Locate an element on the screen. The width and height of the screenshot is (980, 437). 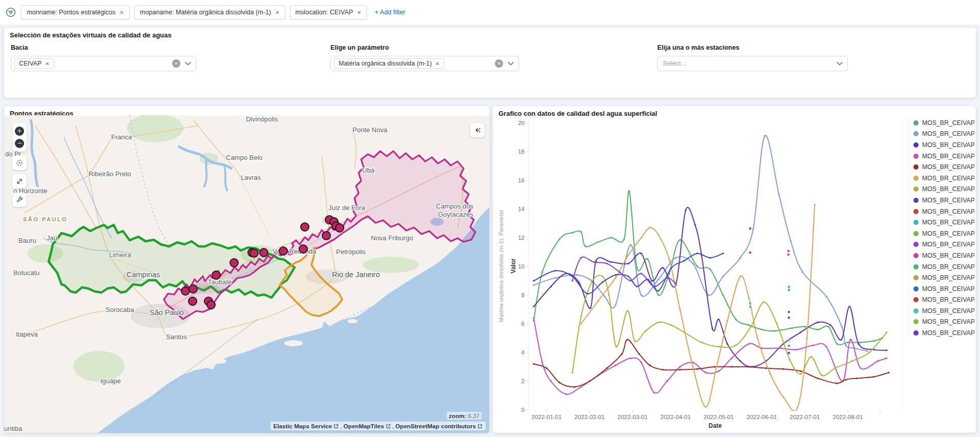
clear-bacia-icon: ✕ is located at coordinates (176, 64).